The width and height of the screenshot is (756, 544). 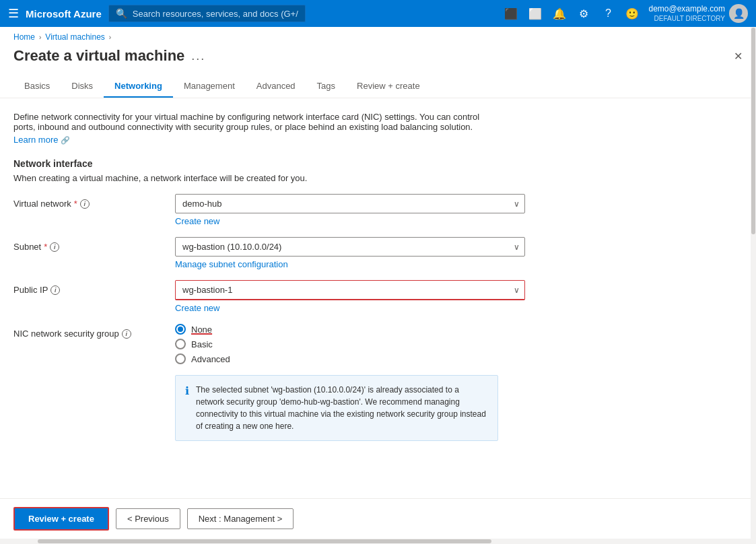 What do you see at coordinates (256, 122) in the screenshot?
I see `section-description: Define network connectivity for your vir…` at bounding box center [256, 122].